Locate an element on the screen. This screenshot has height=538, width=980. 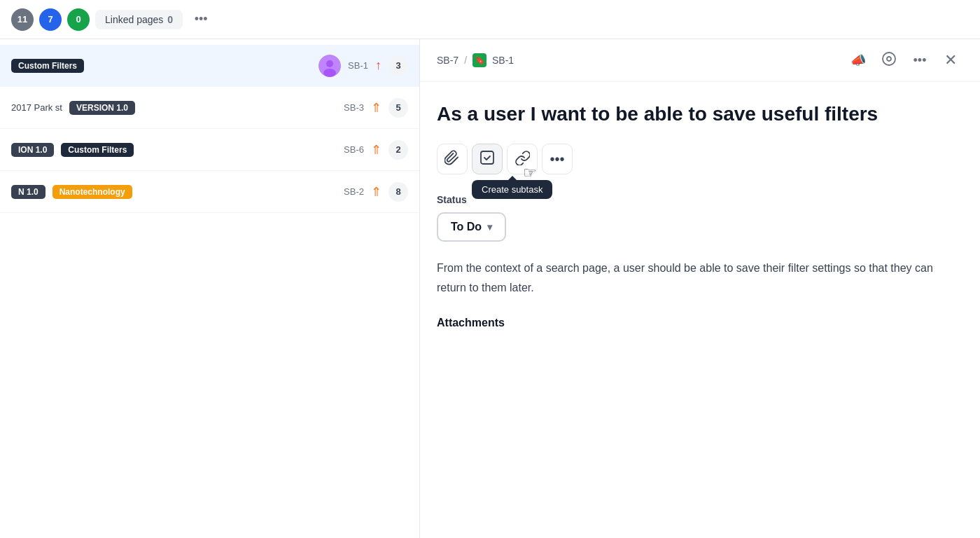
link-icon is located at coordinates (522, 160).